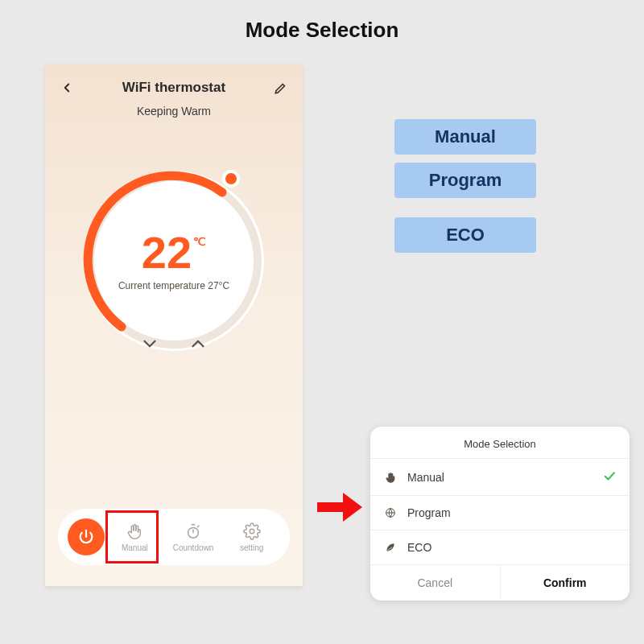 The image size is (644, 644). I want to click on current-temperature: Current temperature 27°C, so click(174, 286).